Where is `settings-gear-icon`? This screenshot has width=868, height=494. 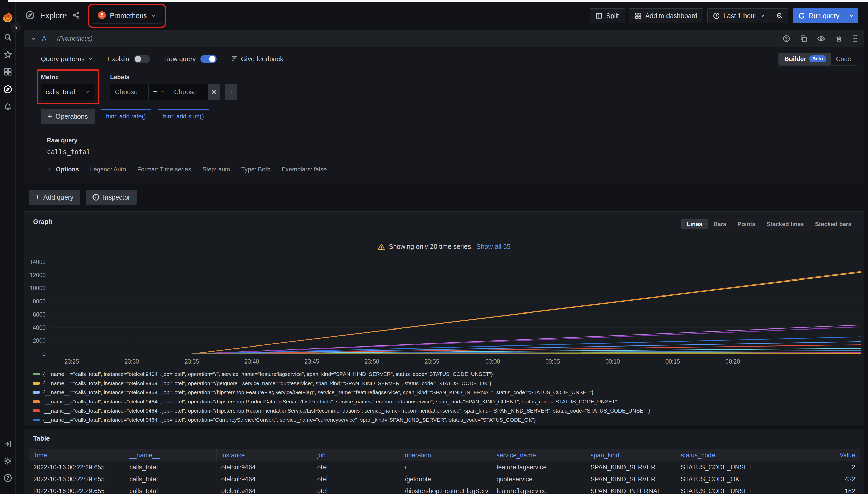 settings-gear-icon is located at coordinates (8, 461).